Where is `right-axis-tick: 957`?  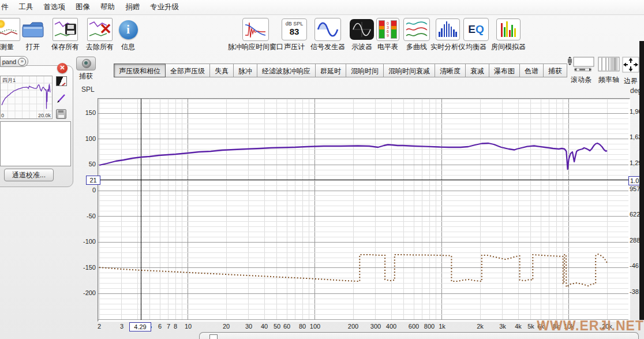
right-axis-tick: 957 is located at coordinates (635, 189).